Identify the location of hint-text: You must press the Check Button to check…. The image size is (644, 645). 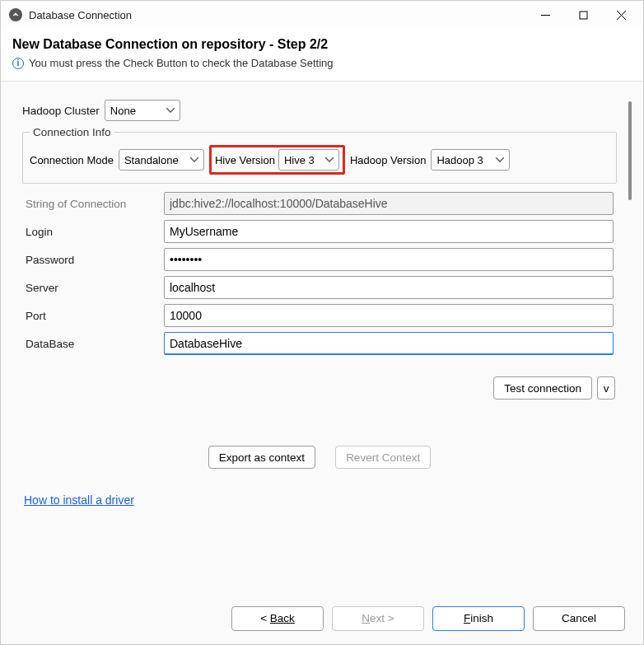
(181, 63).